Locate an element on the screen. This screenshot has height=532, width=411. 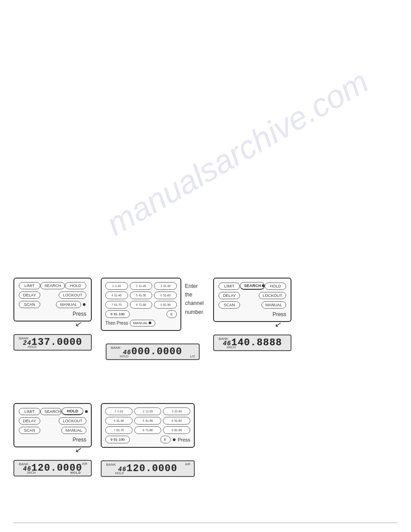
manual-btn-4: MANUAL is located at coordinates (74, 430).